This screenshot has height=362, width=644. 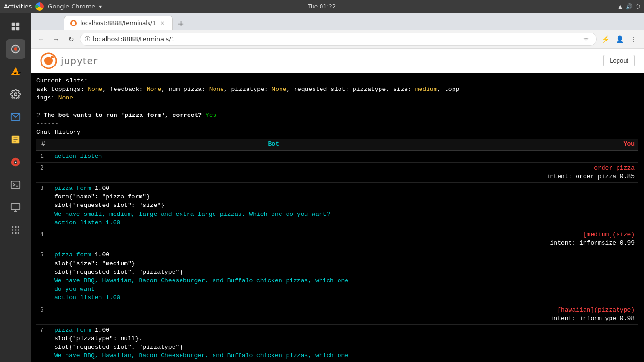 I want to click on forward-button: →, so click(x=56, y=39).